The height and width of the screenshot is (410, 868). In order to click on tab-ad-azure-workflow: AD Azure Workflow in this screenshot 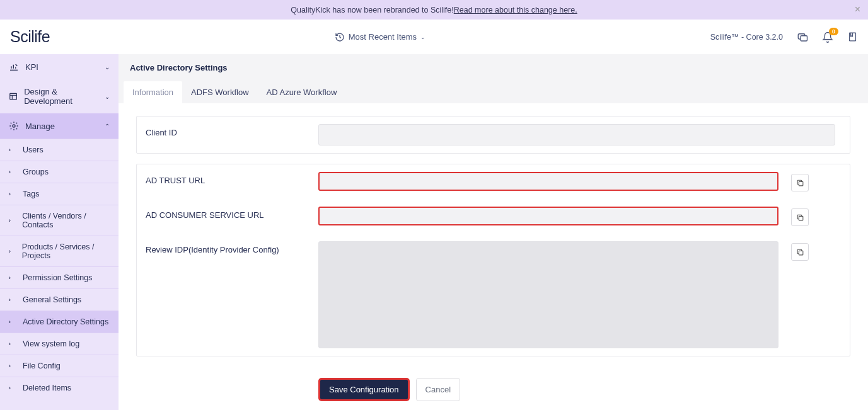, I will do `click(302, 92)`.